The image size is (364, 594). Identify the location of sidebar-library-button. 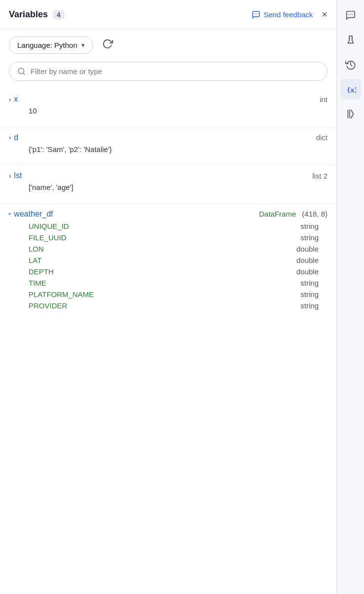
(351, 114).